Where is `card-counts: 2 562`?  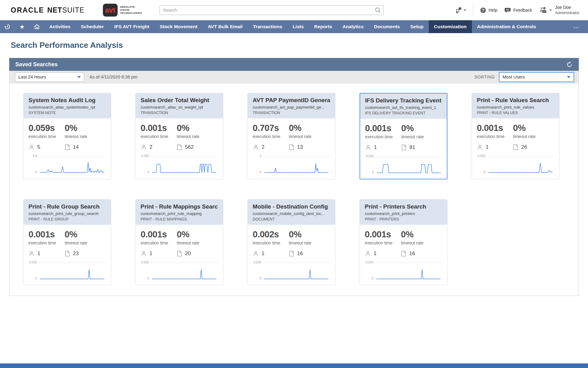
card-counts: 2 562 is located at coordinates (179, 147).